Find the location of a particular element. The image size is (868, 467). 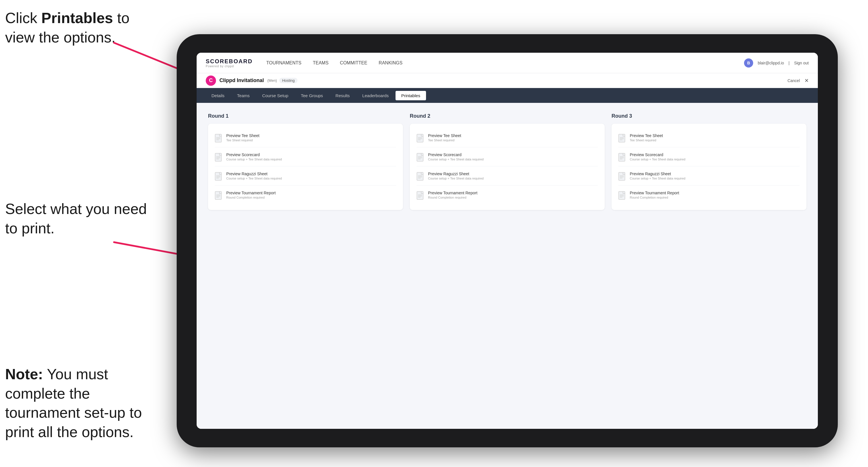

tab-leaderboards: Leaderboards is located at coordinates (375, 96).